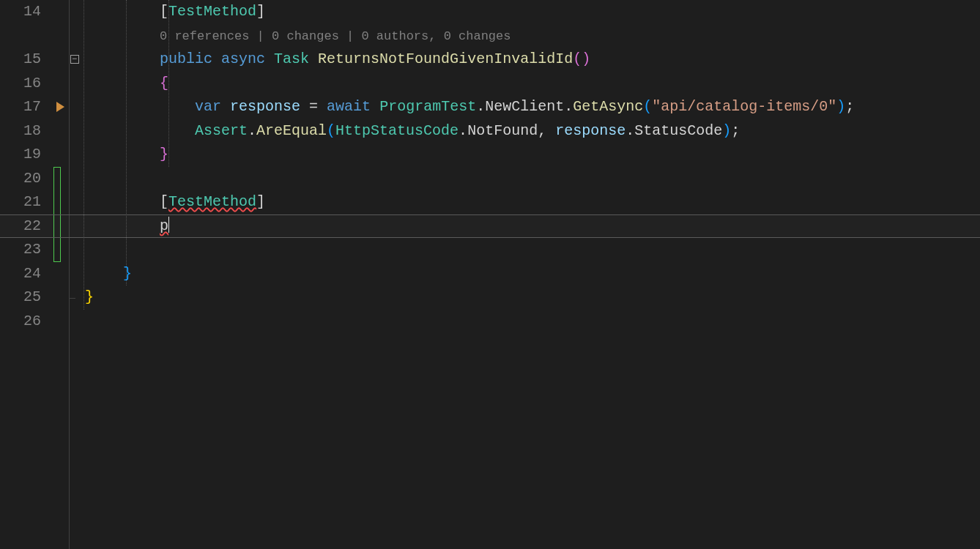  What do you see at coordinates (570, 107) in the screenshot?
I see `code-line: var response = await ProgramTest.NewClie…` at bounding box center [570, 107].